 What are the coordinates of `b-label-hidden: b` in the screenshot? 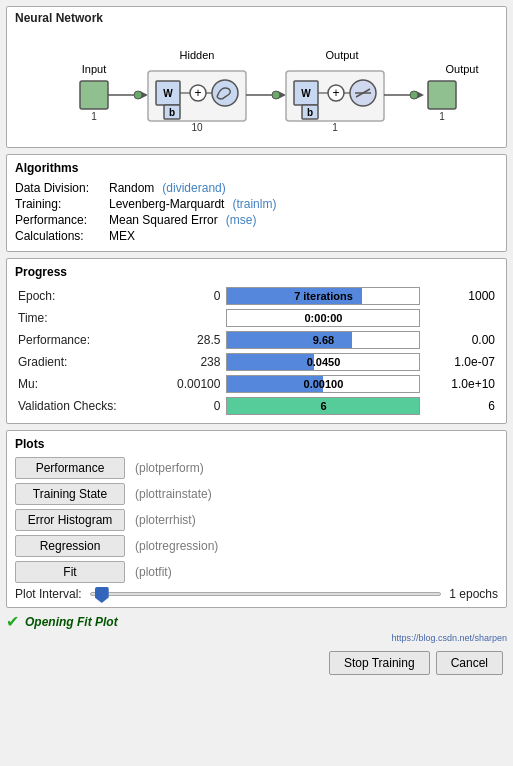 It's located at (171, 112).